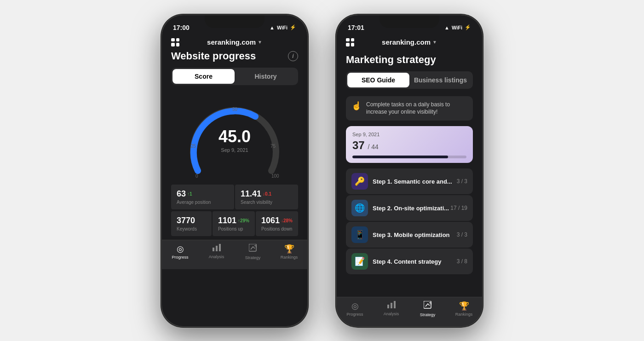 Image resolution: width=644 pixels, height=341 pixels. What do you see at coordinates (462, 235) in the screenshot?
I see `step-3-count: 3 / 3` at bounding box center [462, 235].